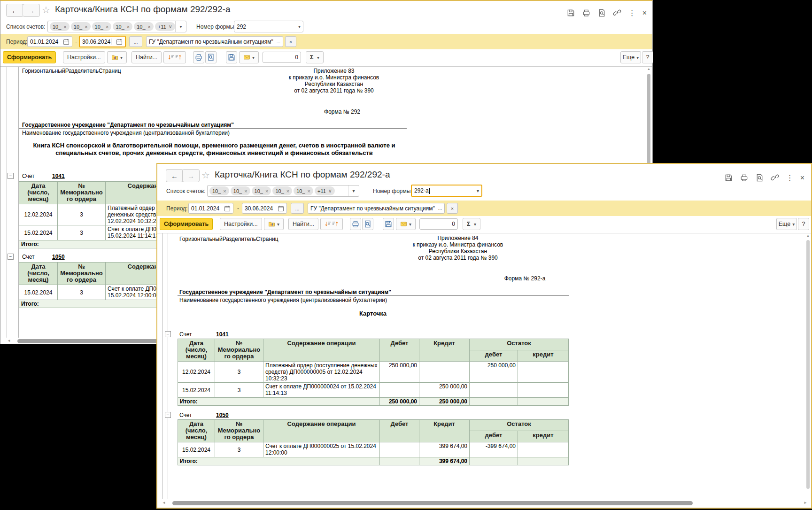 The height and width of the screenshot is (510, 812). Describe the element at coordinates (199, 57) in the screenshot. I see `print-button` at that location.